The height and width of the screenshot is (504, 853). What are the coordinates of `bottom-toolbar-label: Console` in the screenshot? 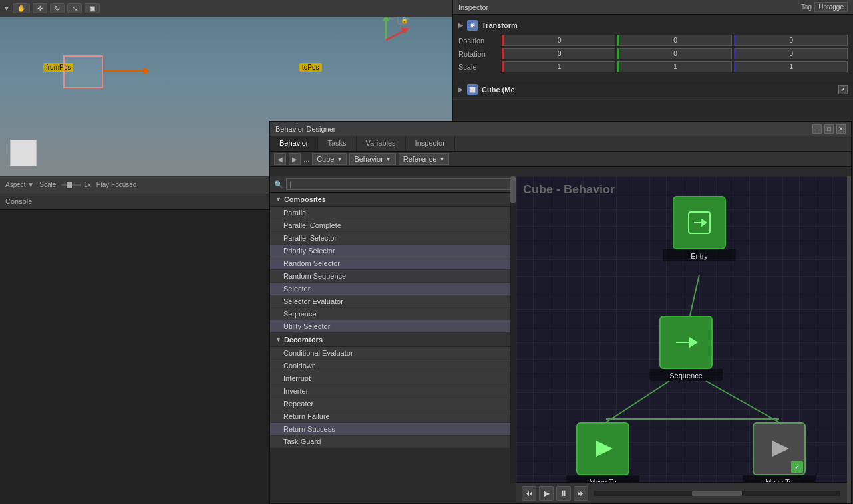 It's located at (19, 201).